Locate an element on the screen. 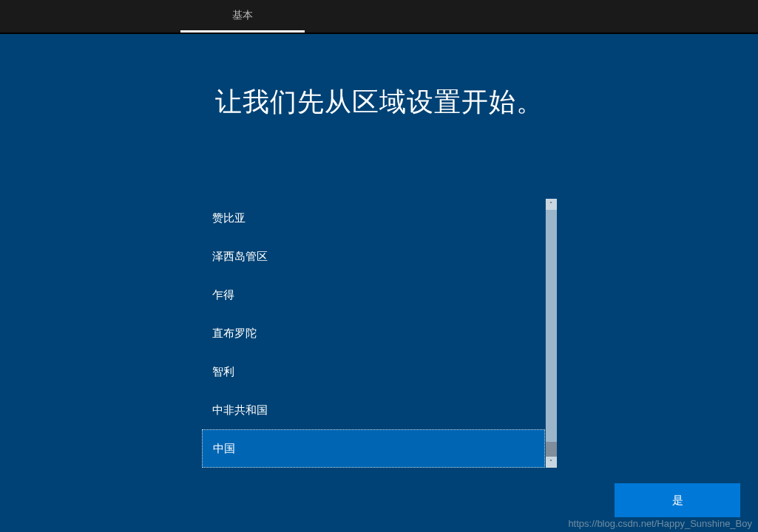 Image resolution: width=758 pixels, height=532 pixels. region-list-item: 泽西岛管区 is located at coordinates (373, 256).